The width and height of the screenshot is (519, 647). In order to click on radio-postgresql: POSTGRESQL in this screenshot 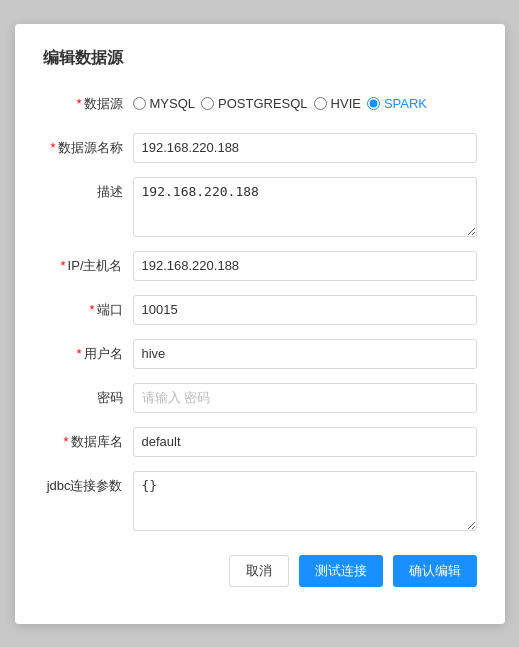, I will do `click(254, 104)`.